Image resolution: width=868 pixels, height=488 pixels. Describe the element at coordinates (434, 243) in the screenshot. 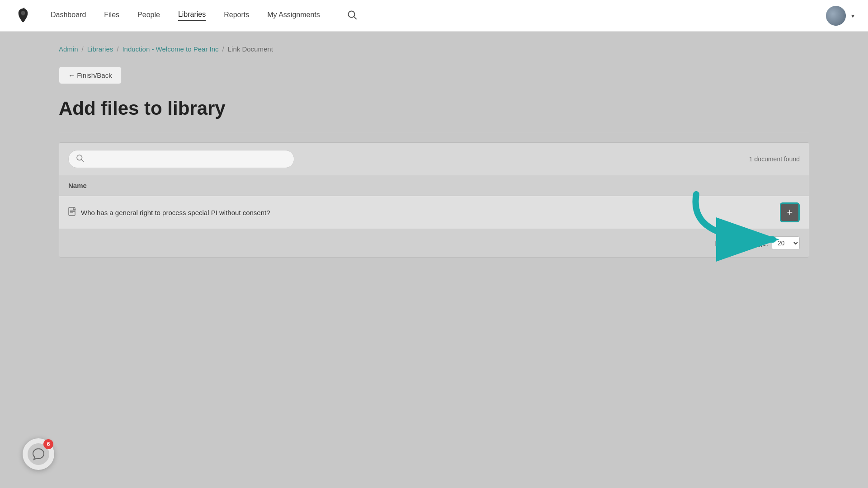

I see `pagination-row: Results per page: 20 50 100` at that location.